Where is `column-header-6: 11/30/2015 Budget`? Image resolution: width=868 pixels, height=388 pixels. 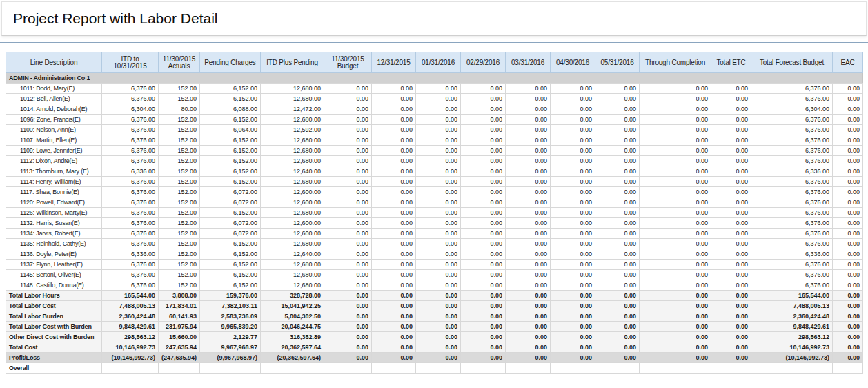
column-header-6: 11/30/2015 Budget is located at coordinates (348, 63).